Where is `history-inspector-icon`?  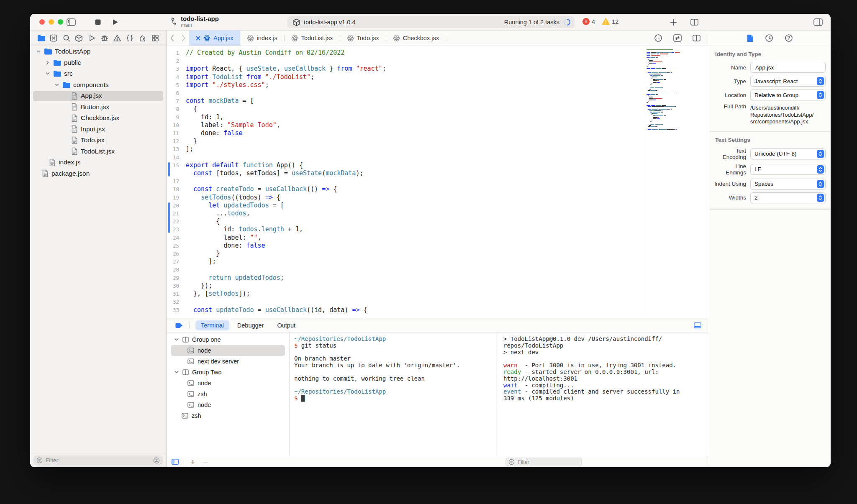 history-inspector-icon is located at coordinates (769, 38).